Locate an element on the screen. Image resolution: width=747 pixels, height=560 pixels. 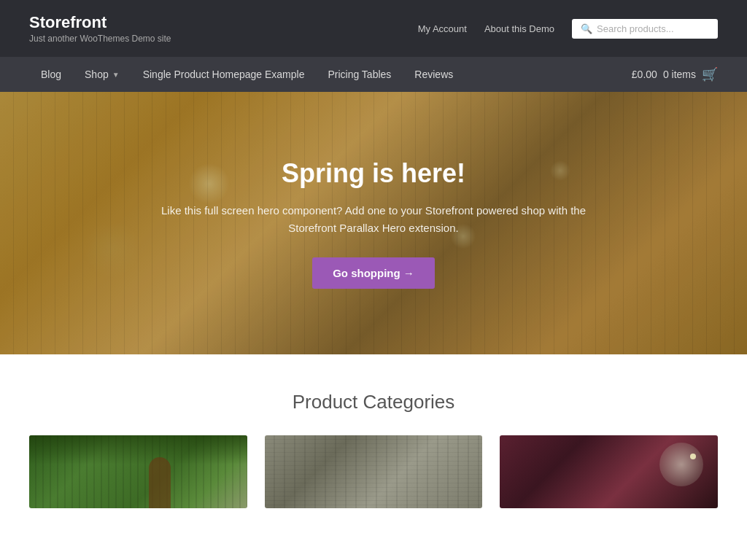
site-branding: Storefront Just another WooThemes Demo s… is located at coordinates (101, 28).